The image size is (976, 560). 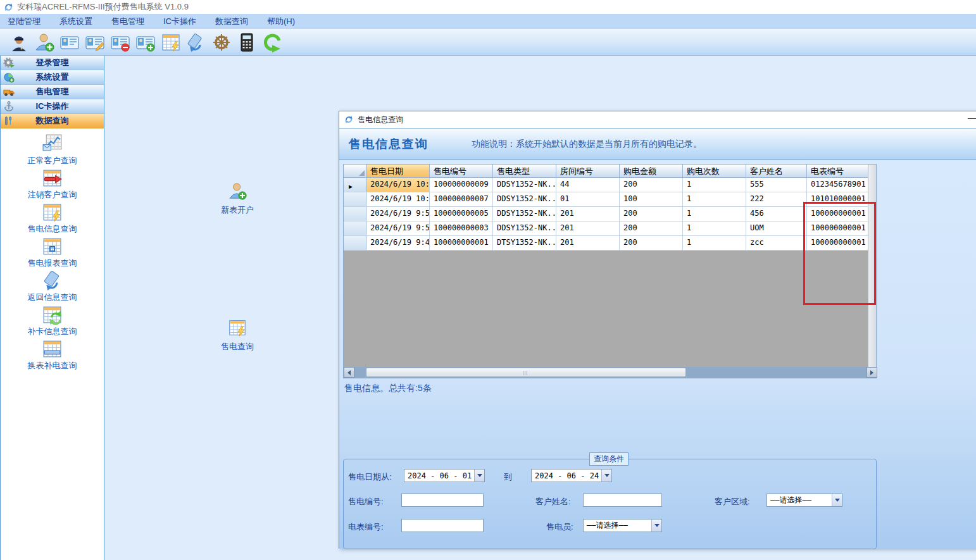 What do you see at coordinates (442, 500) in the screenshot?
I see `sale-no-input` at bounding box center [442, 500].